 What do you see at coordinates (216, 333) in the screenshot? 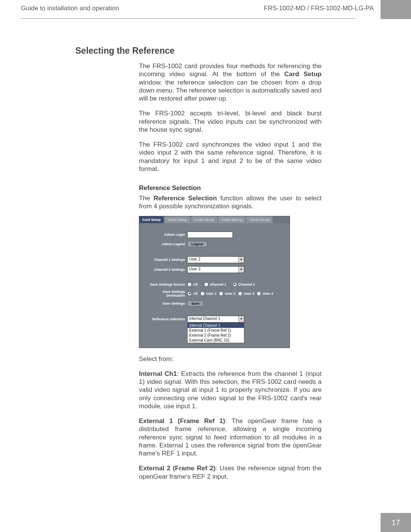
I see `reference-selection-options: Internal Channel 1External 1 (Frame Ref …` at bounding box center [216, 333].